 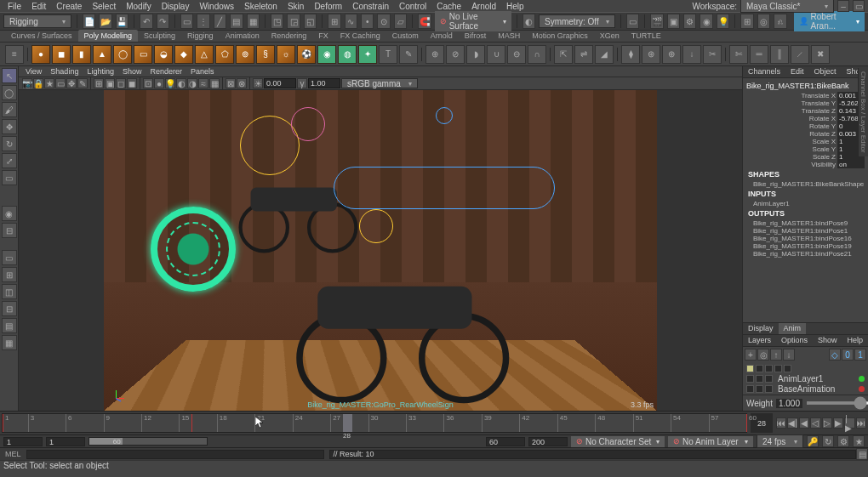 What do you see at coordinates (216, 7) in the screenshot?
I see `menu-windows: Windows` at bounding box center [216, 7].